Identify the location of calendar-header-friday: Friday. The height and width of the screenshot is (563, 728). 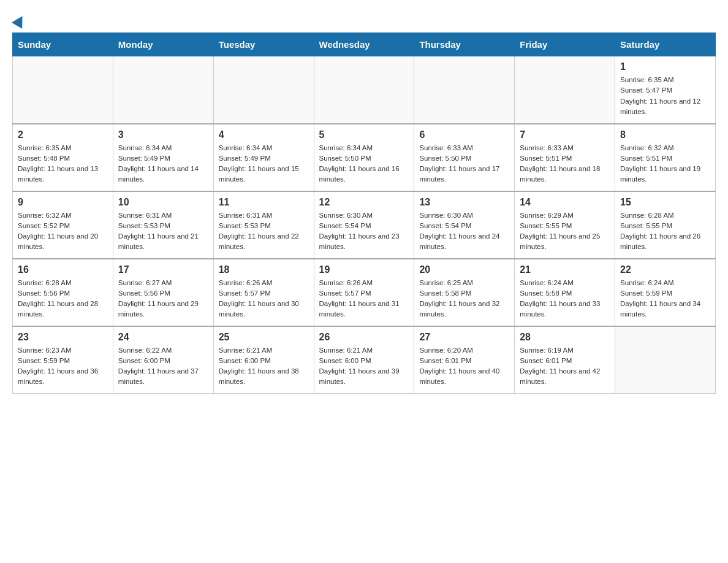
(565, 45).